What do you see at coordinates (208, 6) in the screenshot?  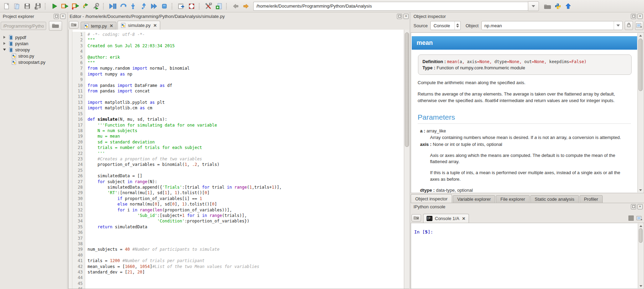 I see `tools-button` at bounding box center [208, 6].